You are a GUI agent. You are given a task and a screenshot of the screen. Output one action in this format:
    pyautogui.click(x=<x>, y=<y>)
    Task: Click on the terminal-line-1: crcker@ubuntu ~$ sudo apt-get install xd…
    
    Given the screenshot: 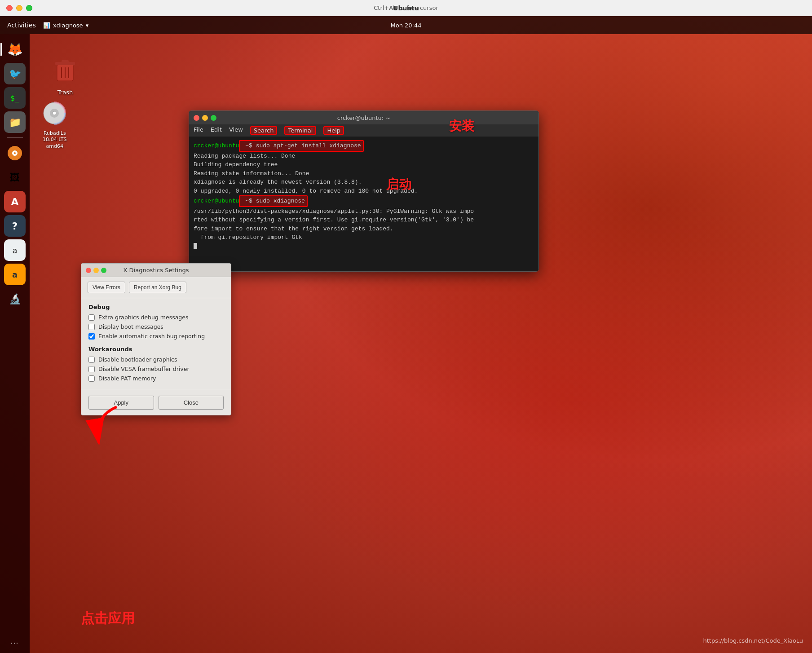 What is the action you would take?
    pyautogui.click(x=364, y=146)
    